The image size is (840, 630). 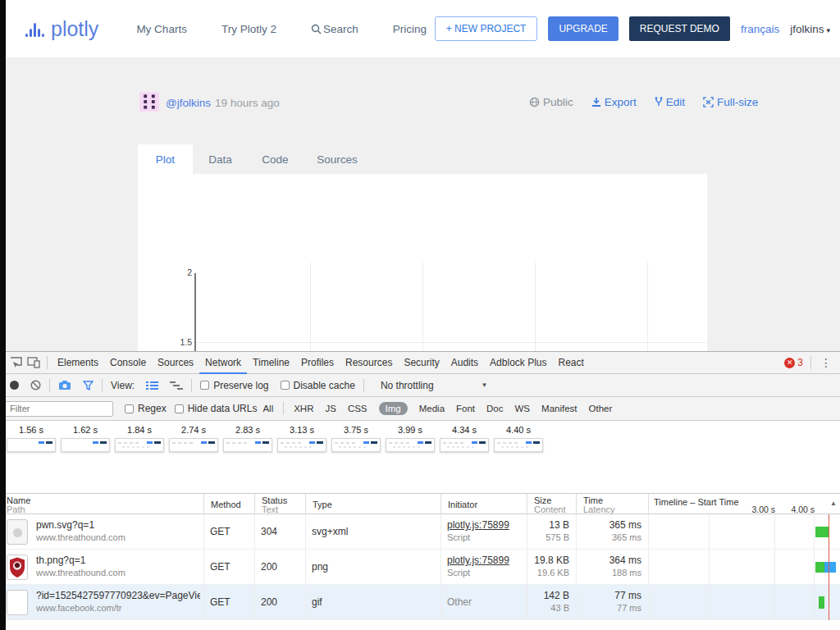 What do you see at coordinates (364, 386) in the screenshot?
I see `divider` at bounding box center [364, 386].